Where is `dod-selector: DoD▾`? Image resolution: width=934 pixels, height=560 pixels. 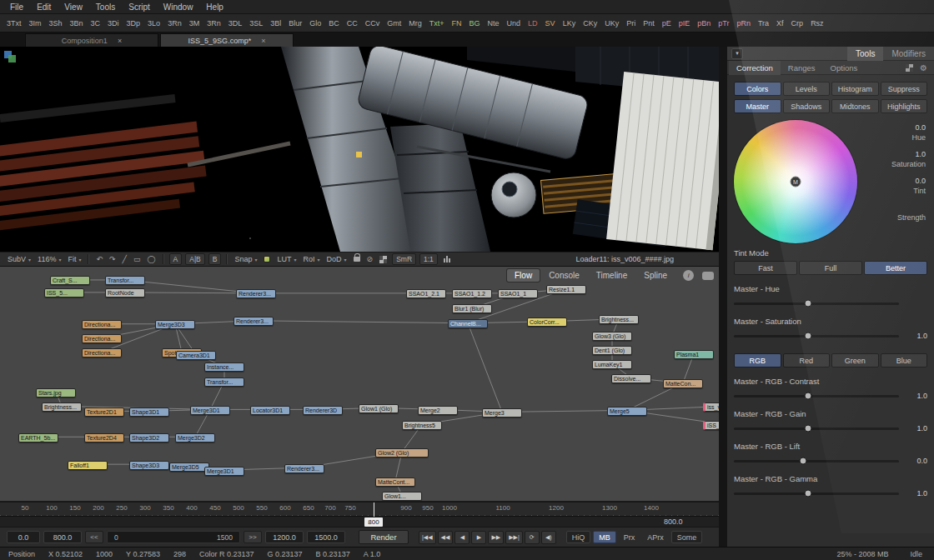 dod-selector: DoD▾ is located at coordinates (337, 259).